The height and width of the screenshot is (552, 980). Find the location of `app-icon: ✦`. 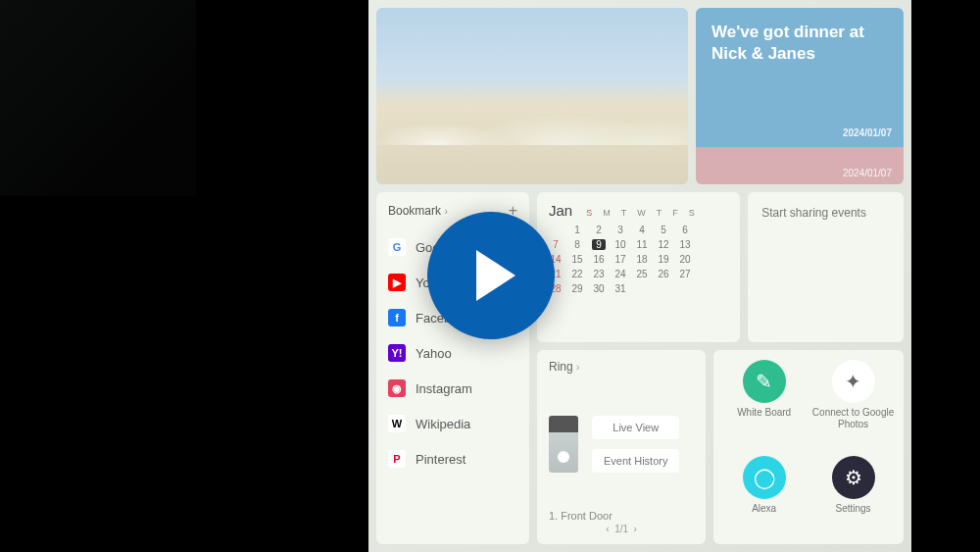

app-icon: ✦ is located at coordinates (854, 381).